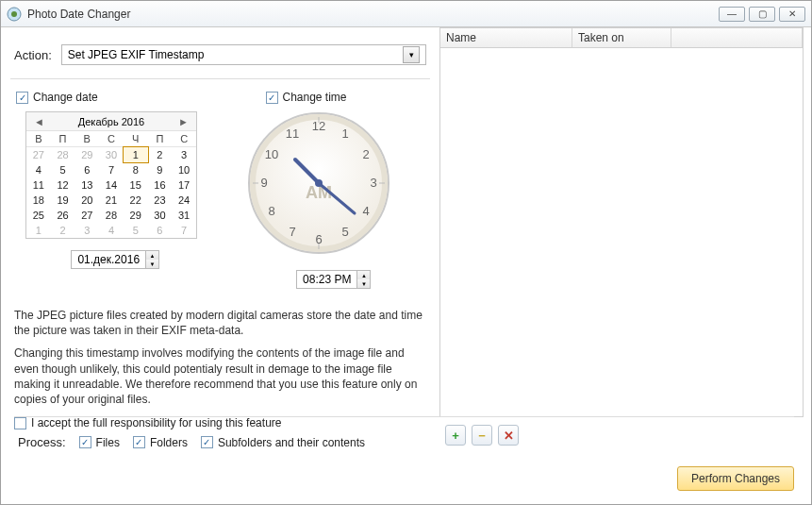  I want to click on calendar-day: 25, so click(39, 215).